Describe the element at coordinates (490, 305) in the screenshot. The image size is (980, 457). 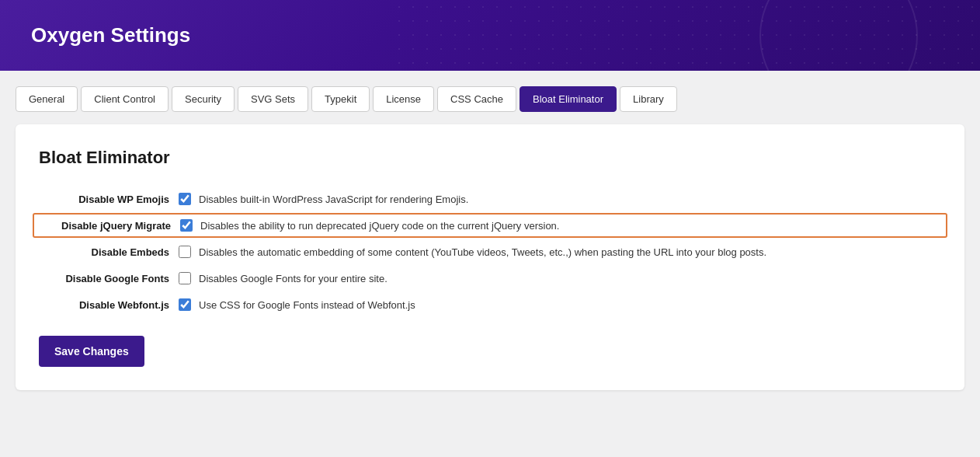
I see `option-row-disable-webfont-js: Disable Webfont.jsUse CSS for Google Fon…` at that location.